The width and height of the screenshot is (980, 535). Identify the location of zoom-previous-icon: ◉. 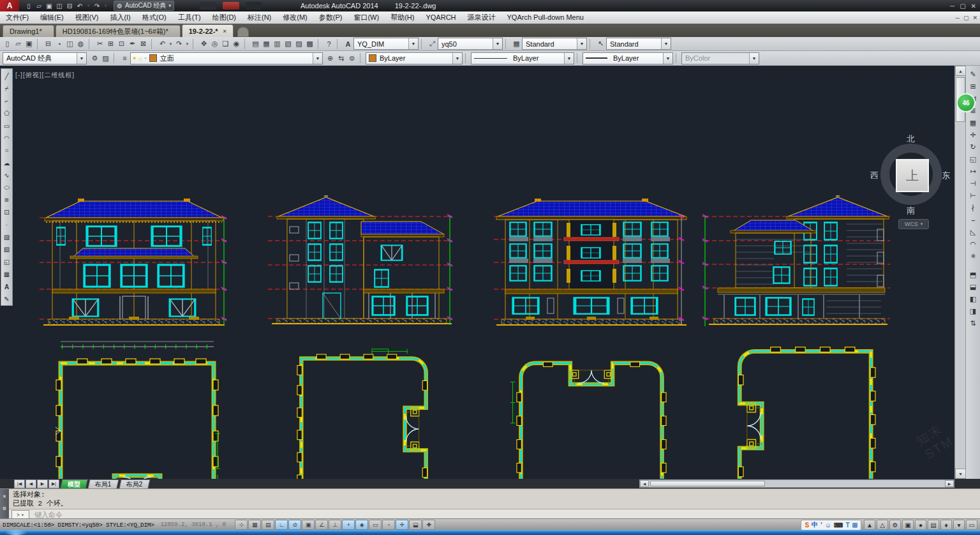
(236, 43).